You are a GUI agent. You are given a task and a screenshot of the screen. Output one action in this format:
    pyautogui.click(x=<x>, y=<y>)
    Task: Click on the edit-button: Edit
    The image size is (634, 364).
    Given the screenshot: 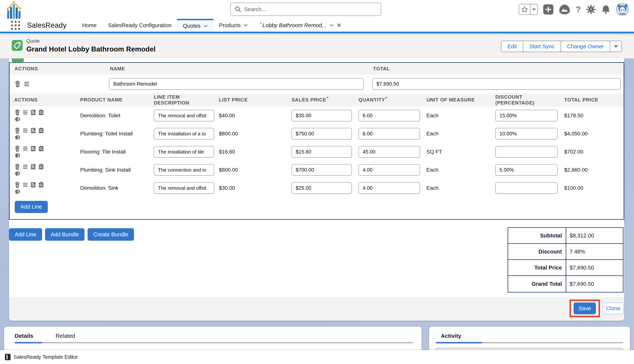 What is the action you would take?
    pyautogui.click(x=512, y=46)
    